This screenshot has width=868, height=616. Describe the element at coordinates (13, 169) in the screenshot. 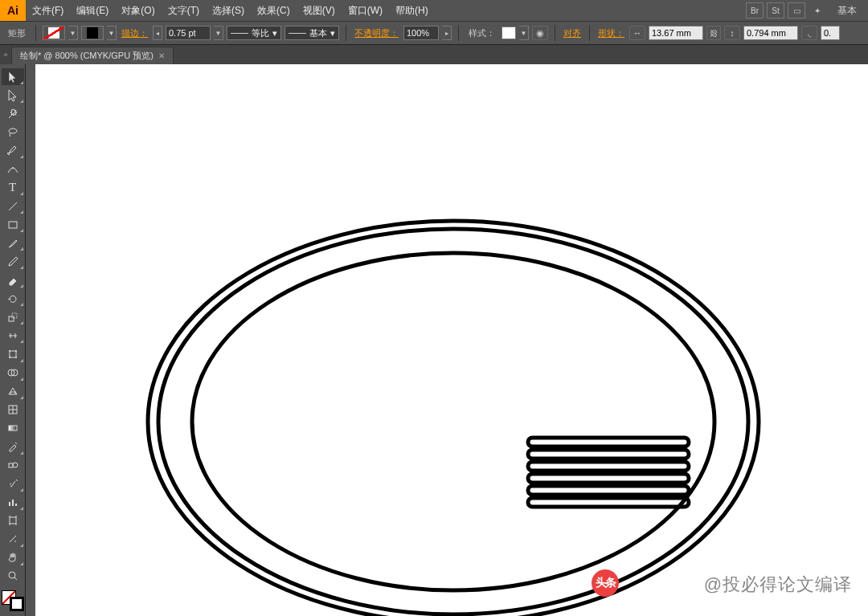

I see `curvature-tool` at that location.